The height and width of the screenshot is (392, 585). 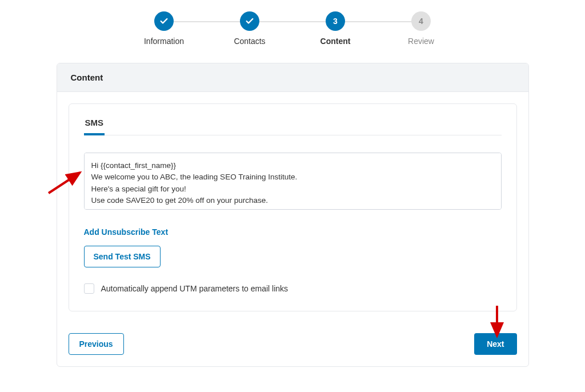 What do you see at coordinates (292, 78) in the screenshot?
I see `panel-title: Content` at bounding box center [292, 78].